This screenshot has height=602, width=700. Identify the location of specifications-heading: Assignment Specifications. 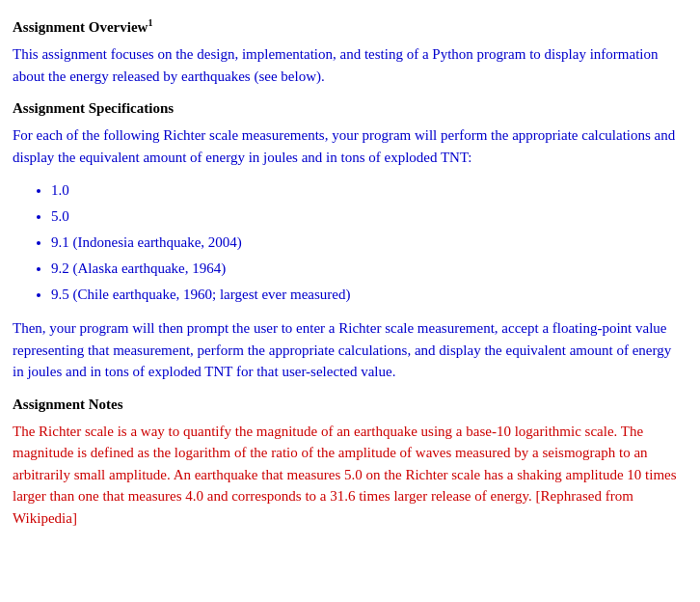
(347, 108).